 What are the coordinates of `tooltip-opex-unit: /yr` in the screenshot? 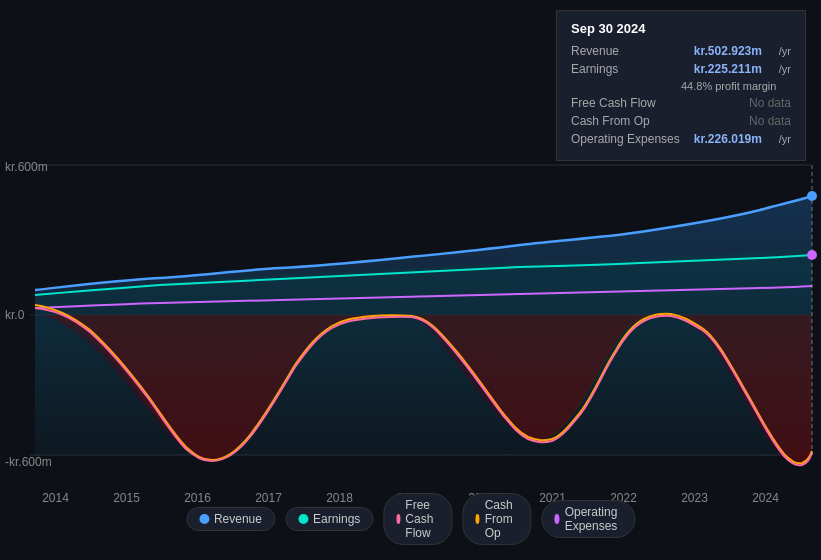 It's located at (785, 139).